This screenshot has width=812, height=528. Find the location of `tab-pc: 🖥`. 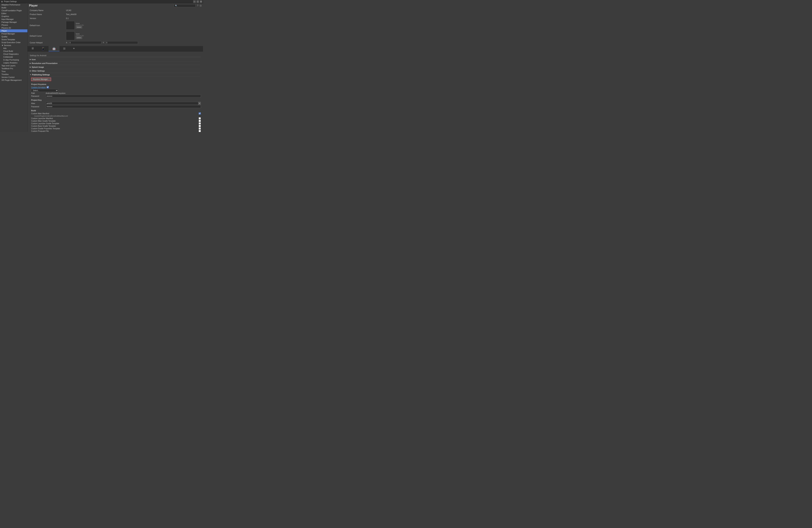

tab-pc: 🖥 is located at coordinates (33, 48).